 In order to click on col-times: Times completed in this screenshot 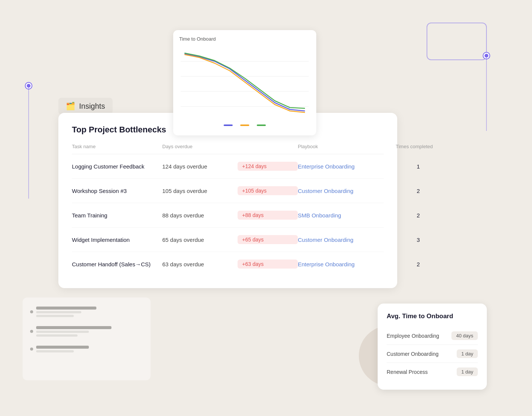, I will do `click(418, 147)`.